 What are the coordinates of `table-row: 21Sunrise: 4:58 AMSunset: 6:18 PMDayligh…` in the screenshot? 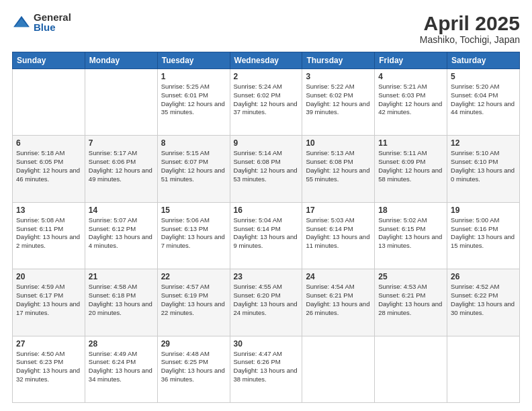 It's located at (121, 302).